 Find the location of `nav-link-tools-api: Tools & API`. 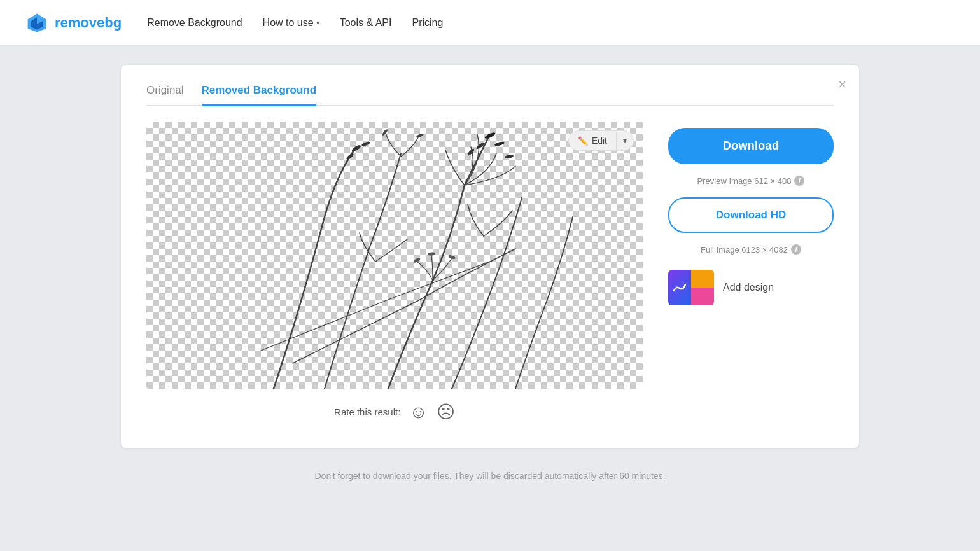

nav-link-tools-api: Tools & API is located at coordinates (366, 23).